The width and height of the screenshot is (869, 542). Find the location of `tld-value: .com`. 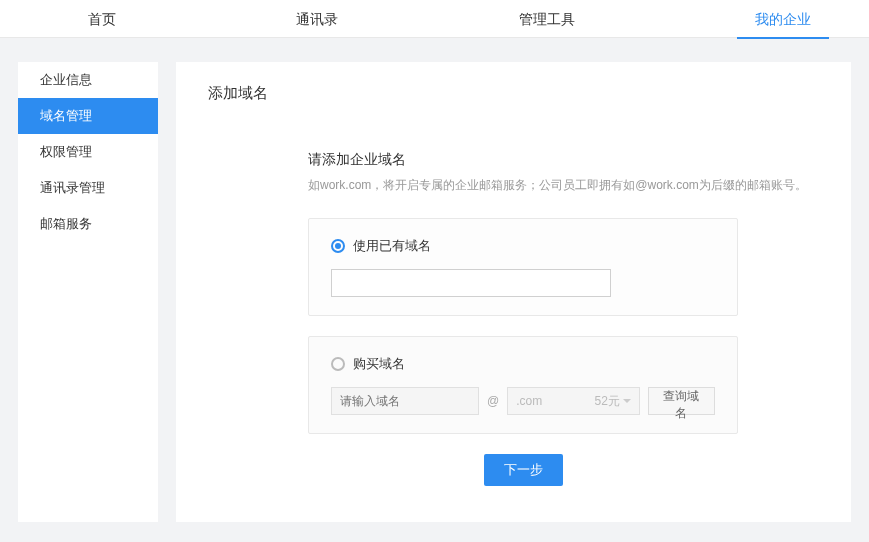

tld-value: .com is located at coordinates (529, 401).